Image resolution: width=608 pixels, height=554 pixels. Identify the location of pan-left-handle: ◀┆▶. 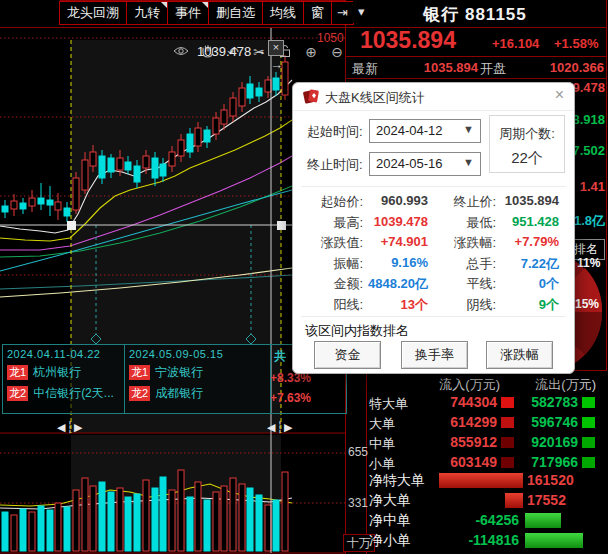
(70, 428).